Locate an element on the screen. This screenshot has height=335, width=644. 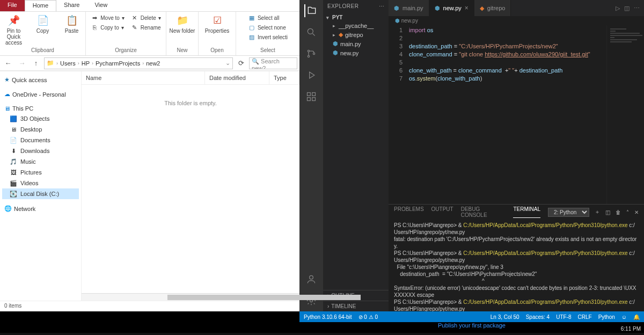
status-lang: Python is located at coordinates (606, 317).